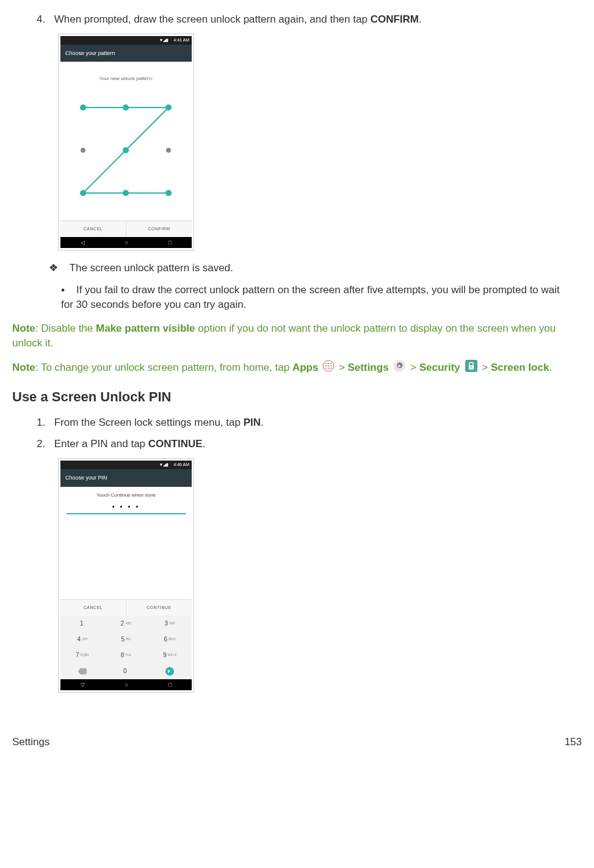 This screenshot has height=868, width=594. What do you see at coordinates (126, 607) in the screenshot?
I see `phone-button-row: CANCEL CONTINUE` at bounding box center [126, 607].